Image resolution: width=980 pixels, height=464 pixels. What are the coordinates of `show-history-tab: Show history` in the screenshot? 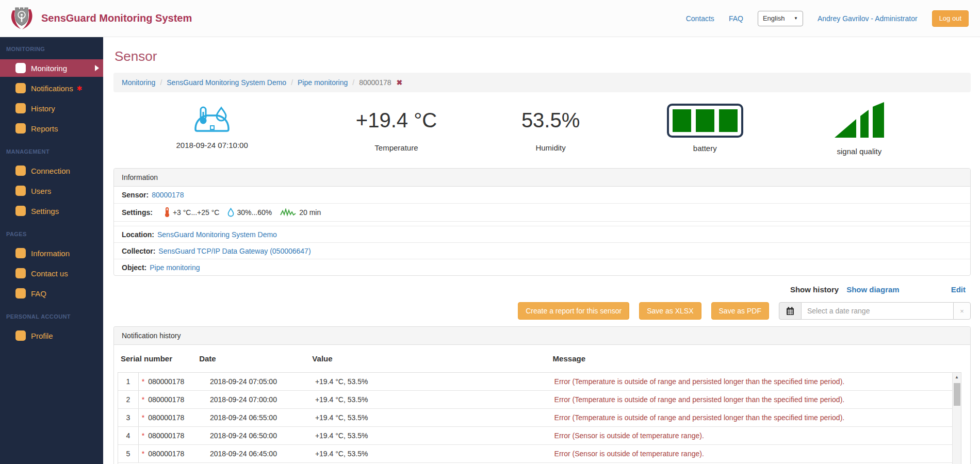 It's located at (814, 290).